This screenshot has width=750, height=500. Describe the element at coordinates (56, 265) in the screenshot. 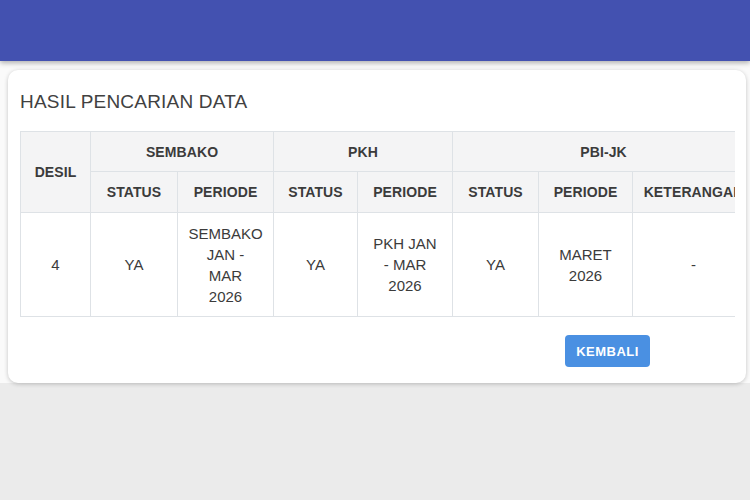

I see `cell-desil: 4` at that location.